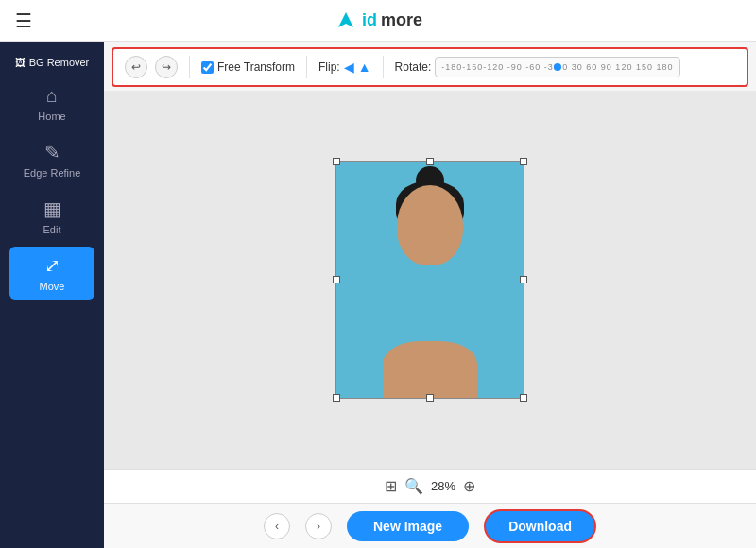 This screenshot has width=756, height=548. I want to click on free-transform-label: Free Transform, so click(256, 67).